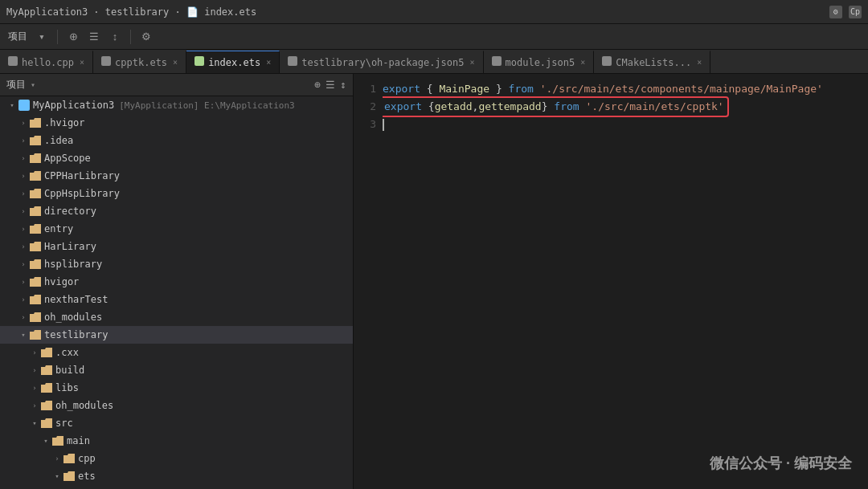 The width and height of the screenshot is (868, 489). Describe the element at coordinates (68, 158) in the screenshot. I see `tree-item-label: AppScope` at that location.